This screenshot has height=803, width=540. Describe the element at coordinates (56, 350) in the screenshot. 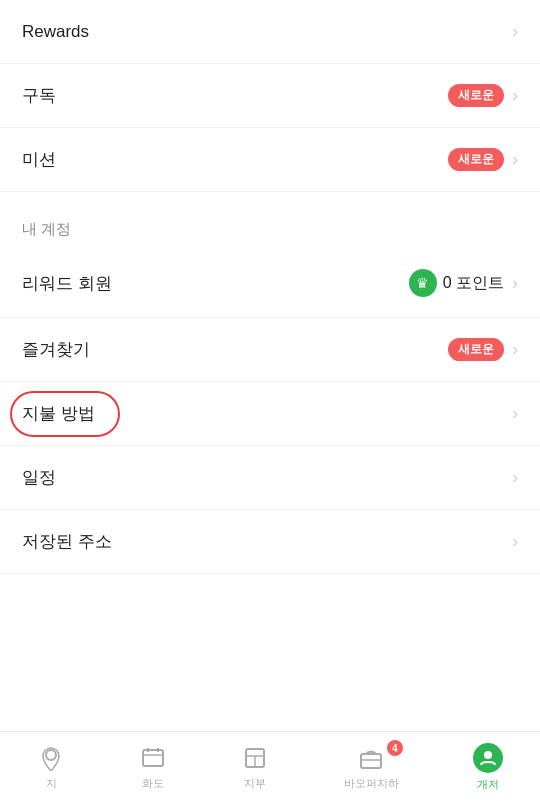

I see `menu-item-left-favorites: 즐겨찾기` at that location.